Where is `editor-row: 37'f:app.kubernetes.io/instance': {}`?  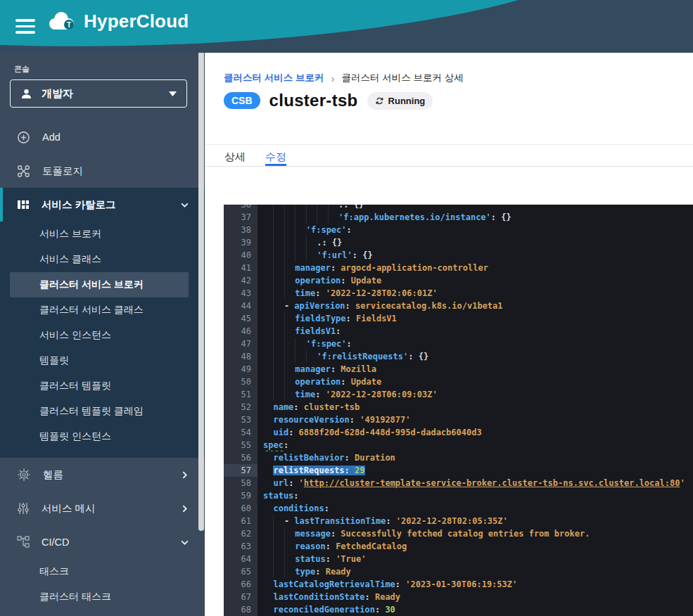 editor-row: 37'f:app.kubernetes.io/instance': {} is located at coordinates (459, 217).